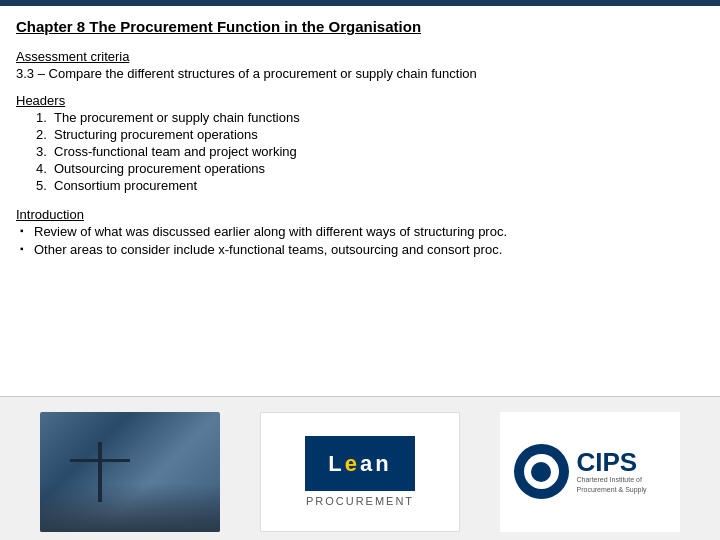 This screenshot has height=540, width=720. What do you see at coordinates (590, 472) in the screenshot?
I see `footer-cips-logo: CIPS Chartered Institute of Procurement …` at bounding box center [590, 472].